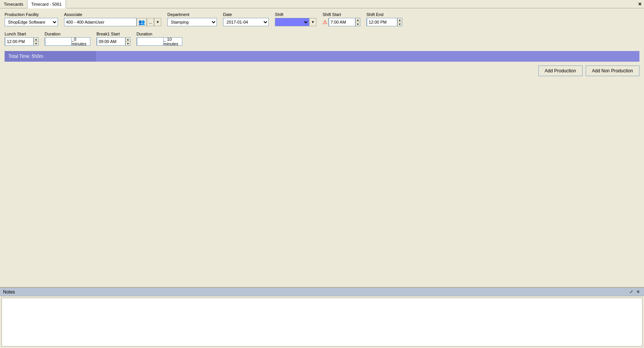  I want to click on shift-dropdown-button: ▼, so click(313, 22).